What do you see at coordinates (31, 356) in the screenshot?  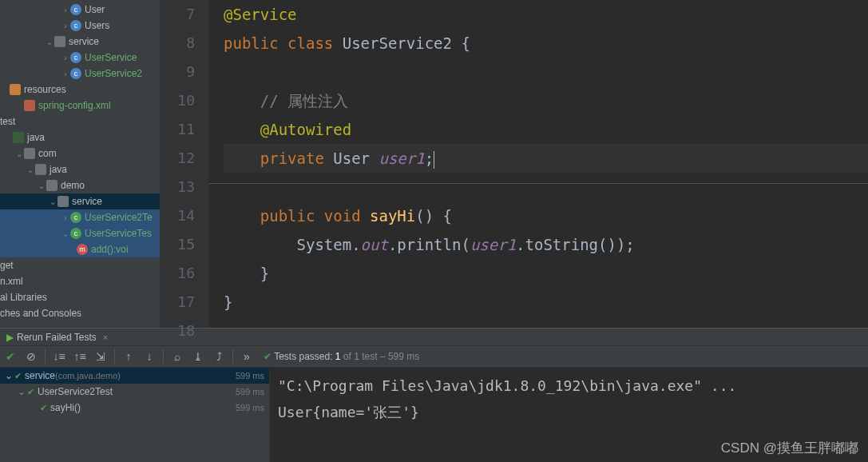 I see `cancel-icon: ⊘` at bounding box center [31, 356].